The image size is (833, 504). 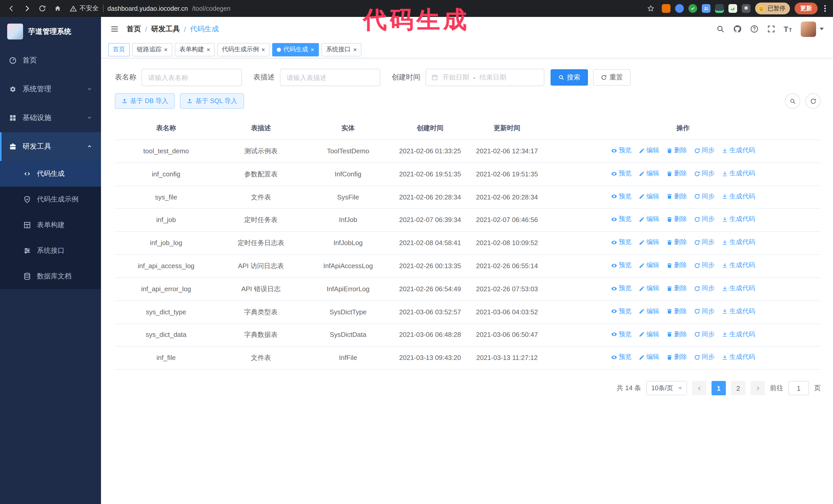 What do you see at coordinates (42, 8) in the screenshot?
I see `reload-icon` at bounding box center [42, 8].